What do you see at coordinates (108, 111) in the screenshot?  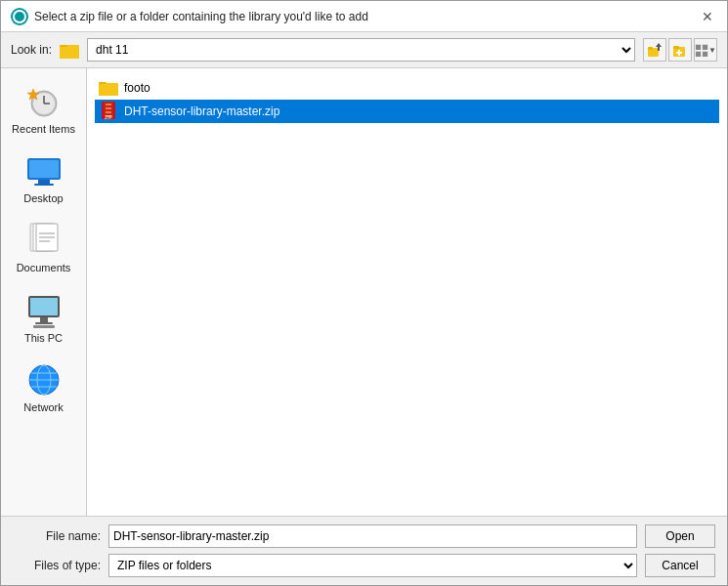 I see `zip-file-icon: ZIP` at bounding box center [108, 111].